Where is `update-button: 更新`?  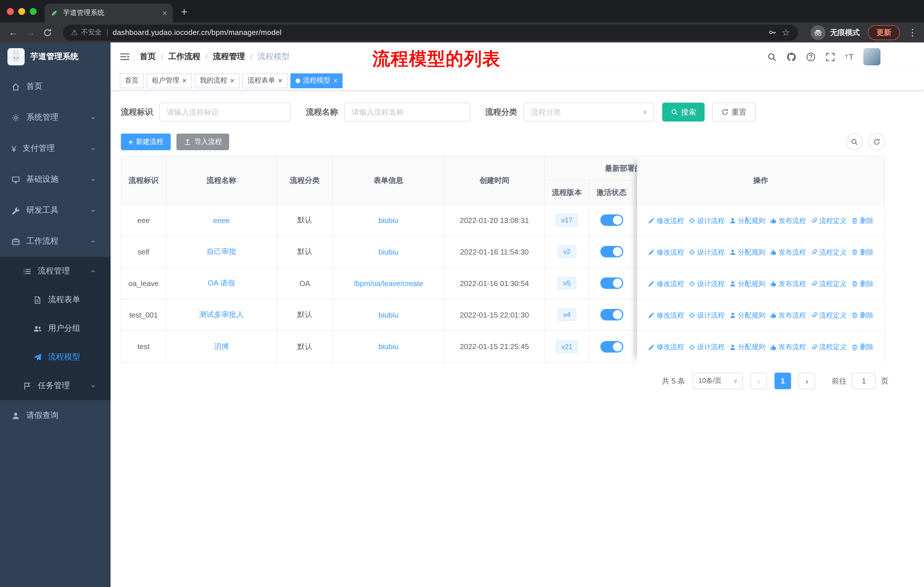
update-button: 更新 is located at coordinates (884, 32).